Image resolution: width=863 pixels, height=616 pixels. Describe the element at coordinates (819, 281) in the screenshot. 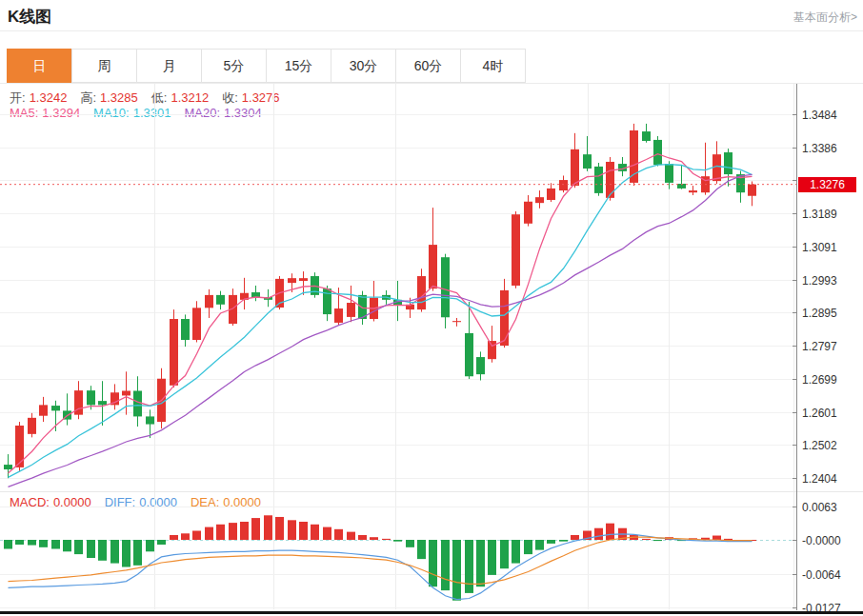

I see `price-axis-label: 1.2993` at that location.